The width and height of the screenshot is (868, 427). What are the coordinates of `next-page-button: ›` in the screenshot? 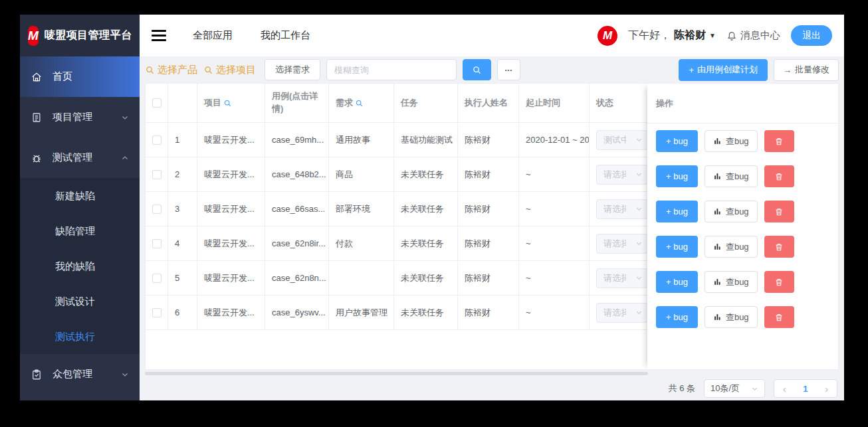 It's located at (827, 389).